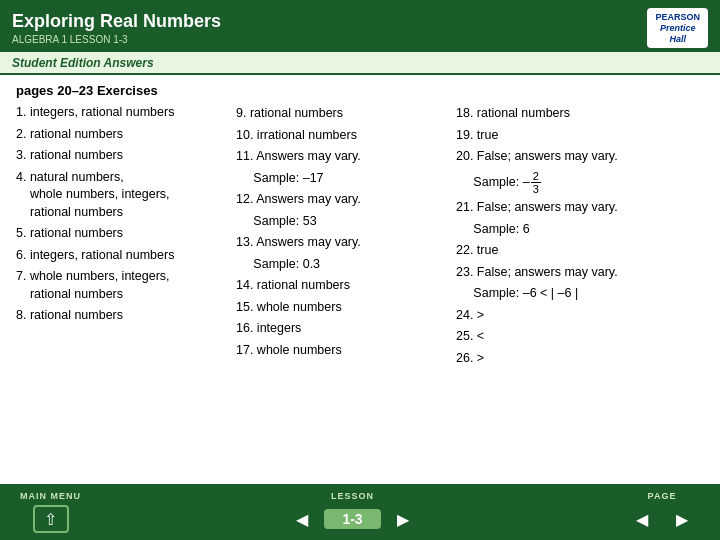 The width and height of the screenshot is (720, 540). I want to click on list-item: 4. natural numbers, whole numbers, integ…, so click(122, 196).